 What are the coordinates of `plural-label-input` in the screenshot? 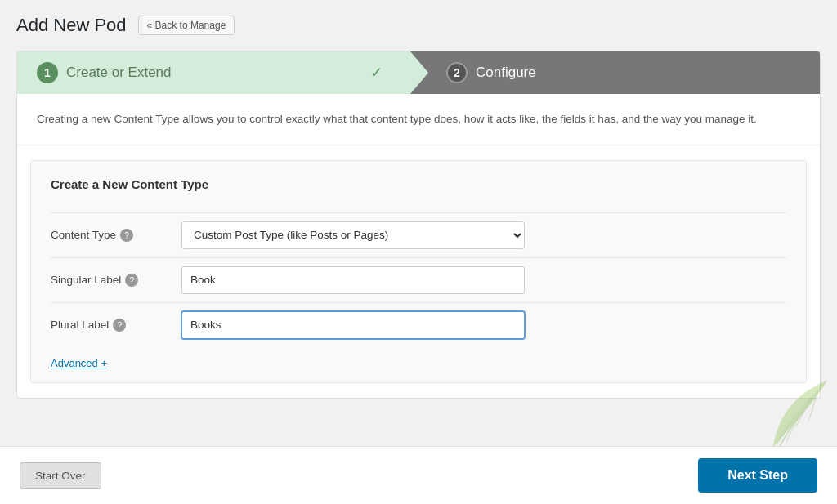 It's located at (353, 325).